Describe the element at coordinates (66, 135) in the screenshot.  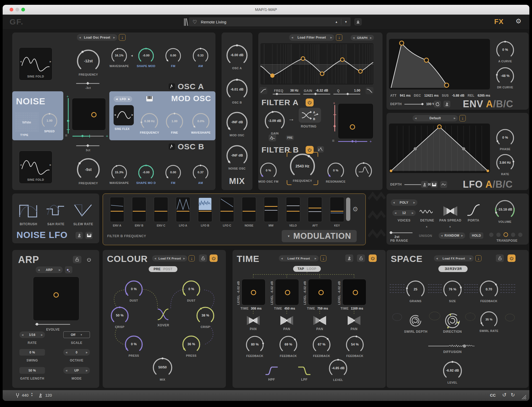
I see `menu-icon: ≡` at that location.